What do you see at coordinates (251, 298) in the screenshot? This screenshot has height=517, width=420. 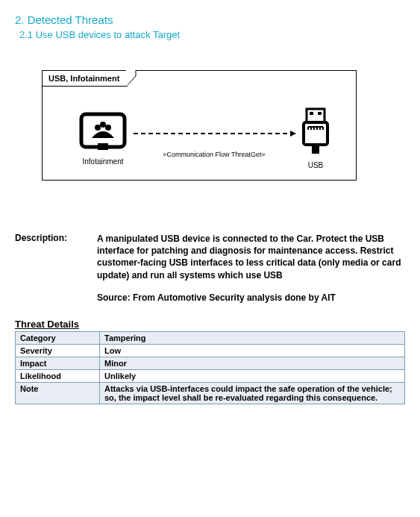 I see `description-source: Source: From Automotive Security analysi…` at bounding box center [251, 298].